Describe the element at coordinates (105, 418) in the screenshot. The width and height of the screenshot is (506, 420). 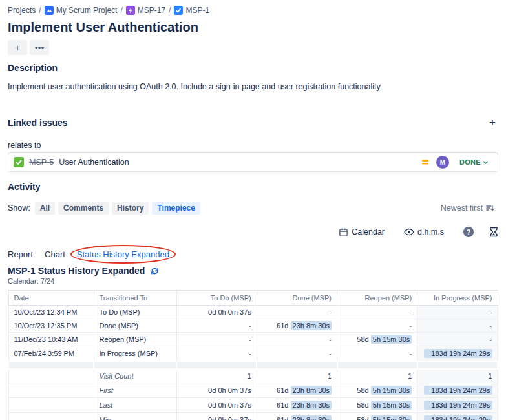
I see `stat-label: Min` at that location.